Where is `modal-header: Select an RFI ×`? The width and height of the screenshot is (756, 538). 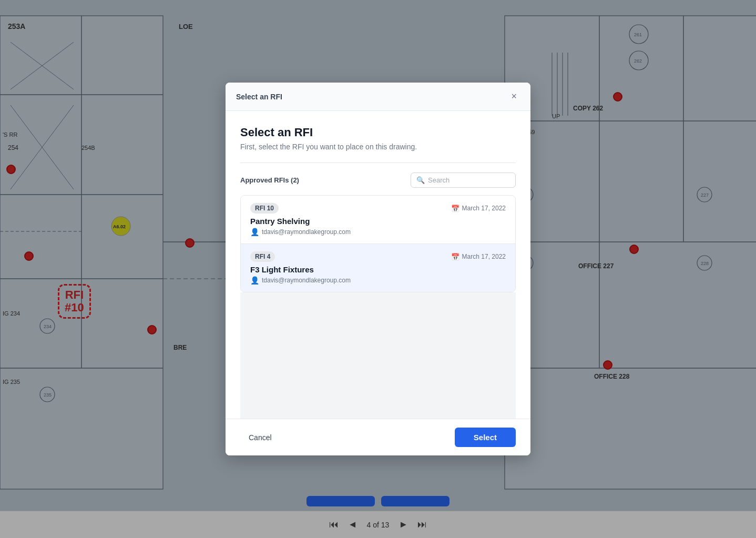 modal-header: Select an RFI × is located at coordinates (378, 97).